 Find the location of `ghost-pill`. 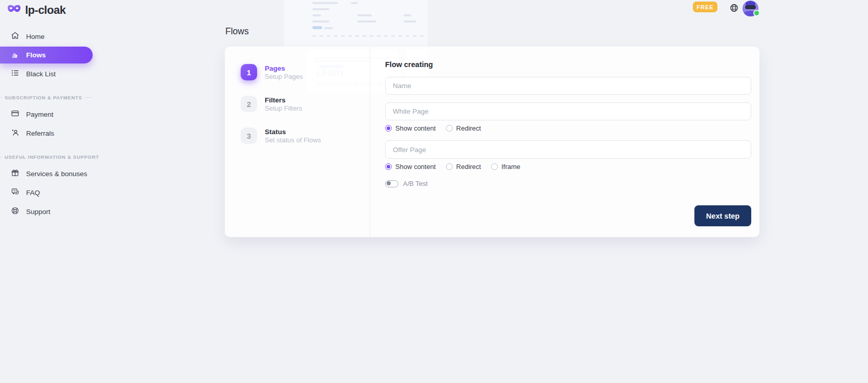

ghost-pill is located at coordinates (317, 28).